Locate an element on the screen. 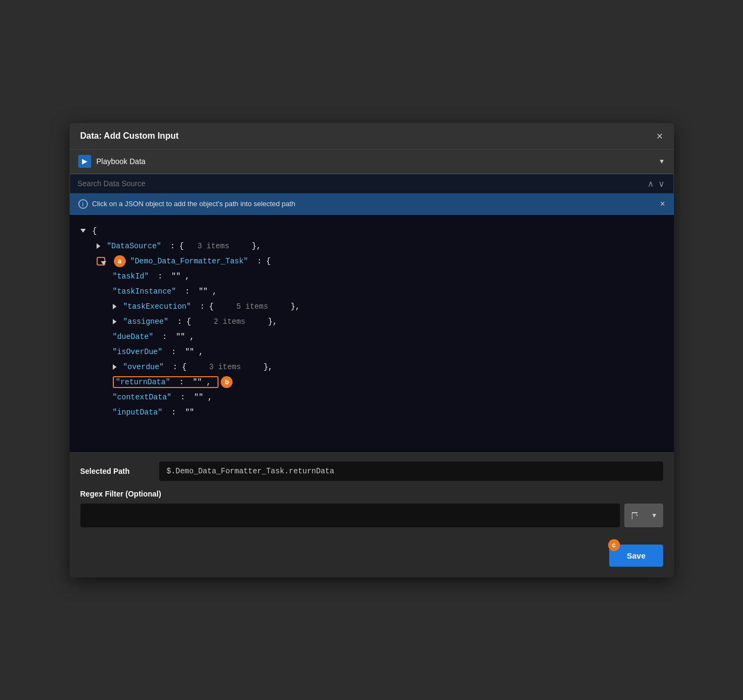 The width and height of the screenshot is (743, 700). regex-input-row: ▼ is located at coordinates (372, 515).